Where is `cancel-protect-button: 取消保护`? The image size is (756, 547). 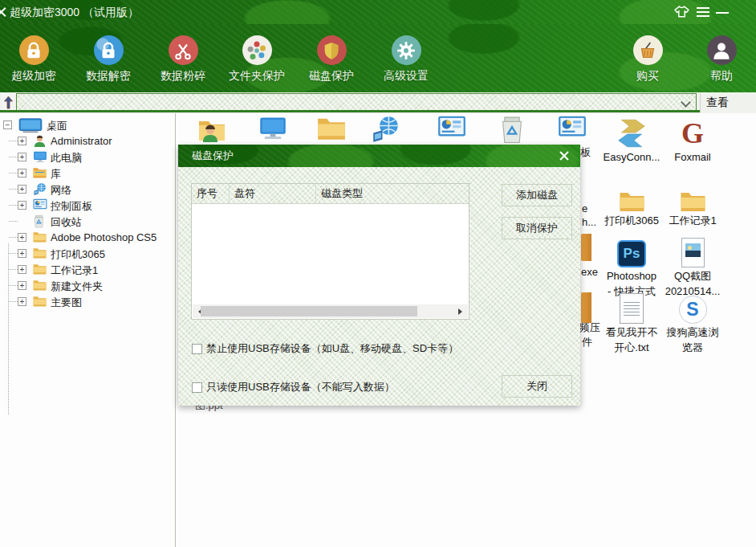
cancel-protect-button: 取消保护 is located at coordinates (537, 228).